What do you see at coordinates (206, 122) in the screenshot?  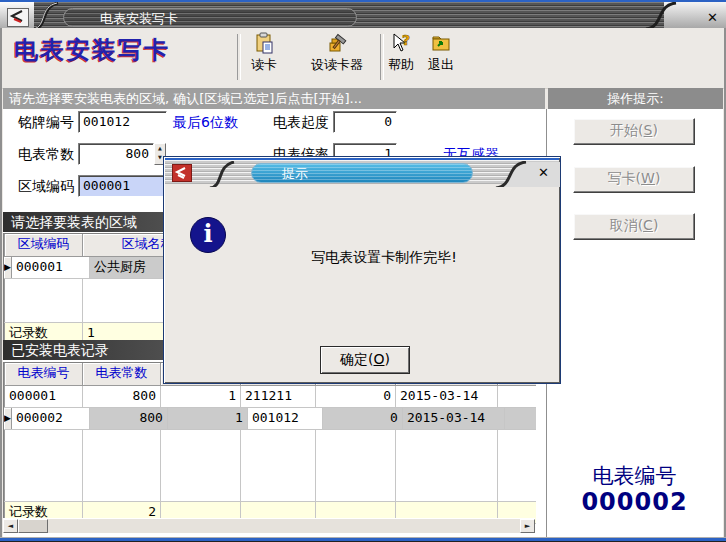 I see `nameplate-hint: 最后6位数` at bounding box center [206, 122].